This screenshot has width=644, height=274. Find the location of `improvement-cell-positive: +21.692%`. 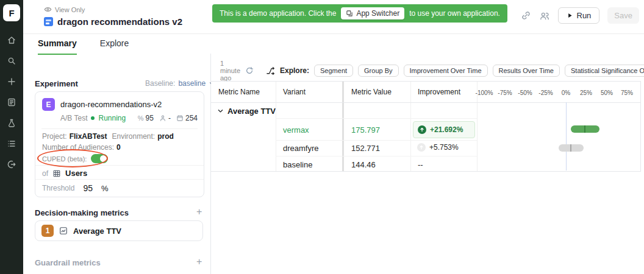

improvement-cell-positive: +21.692% is located at coordinates (444, 130).